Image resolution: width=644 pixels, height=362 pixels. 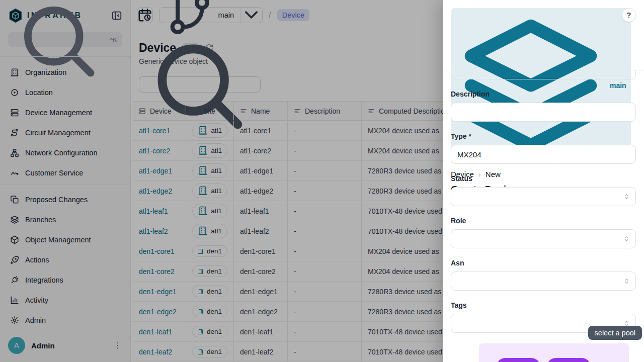 I want to click on asn-select, so click(x=543, y=281).